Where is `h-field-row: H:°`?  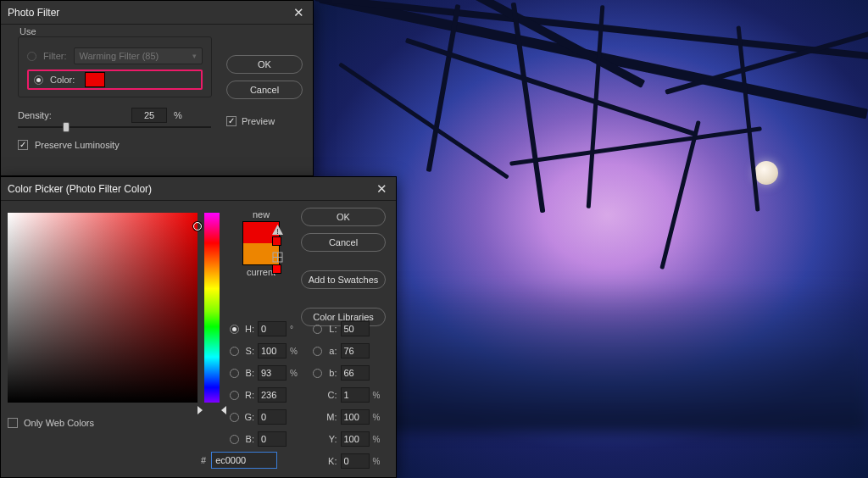
h-field-row: H:° is located at coordinates (267, 329).